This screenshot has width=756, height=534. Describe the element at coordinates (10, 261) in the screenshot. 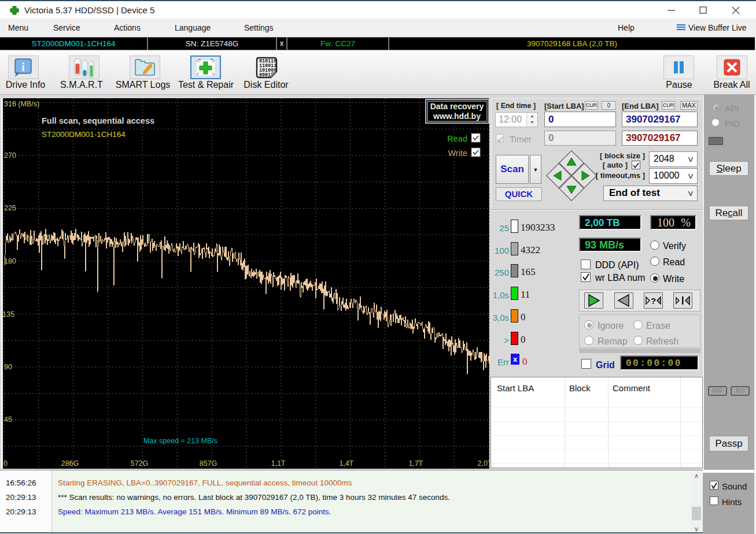

I see `svg-text: 180` at that location.